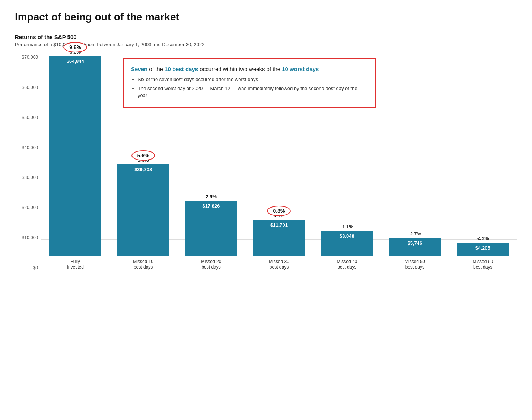 The image size is (532, 420). What do you see at coordinates (249, 83) in the screenshot?
I see `info-box: Seven of the 10 best days occurred withi…` at bounding box center [249, 83].